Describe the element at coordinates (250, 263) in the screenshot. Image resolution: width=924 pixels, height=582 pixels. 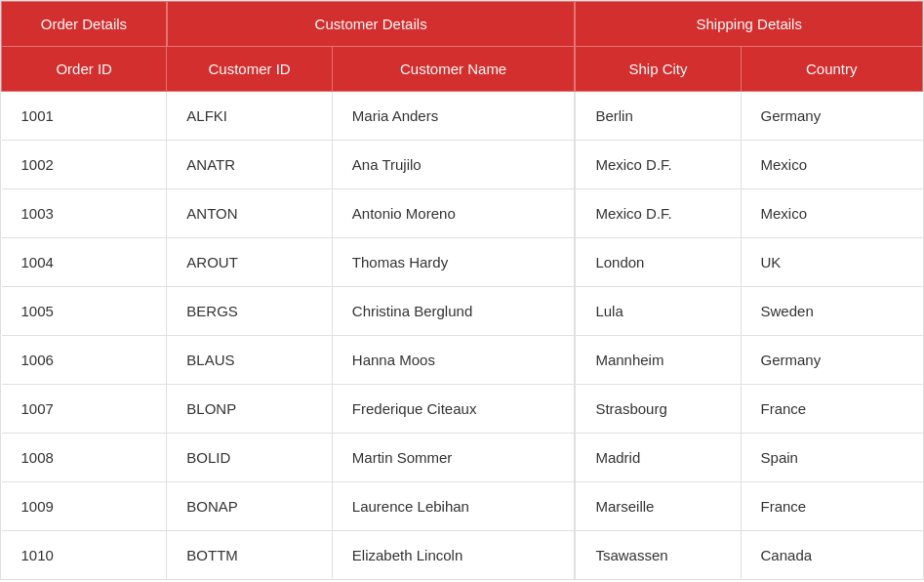
I see `cell-customer-id: AROUT` at that location.